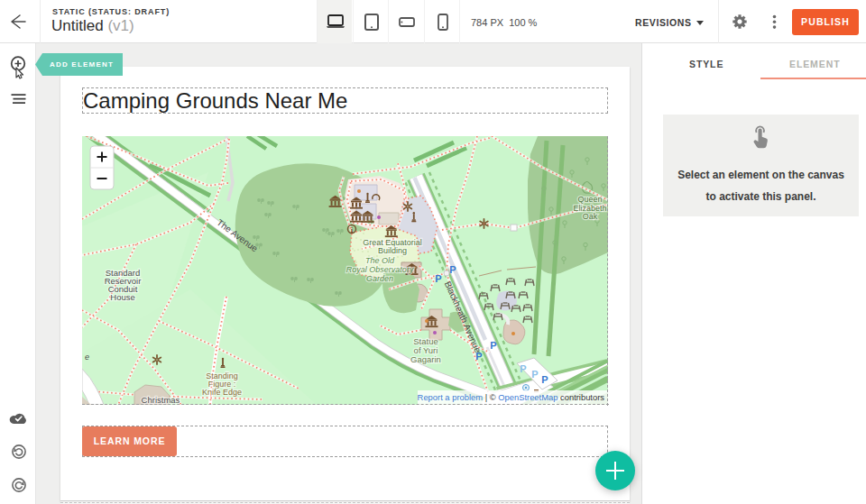 The image size is (866, 504). What do you see at coordinates (380, 279) in the screenshot?
I see `svg-text: Garden` at bounding box center [380, 279].